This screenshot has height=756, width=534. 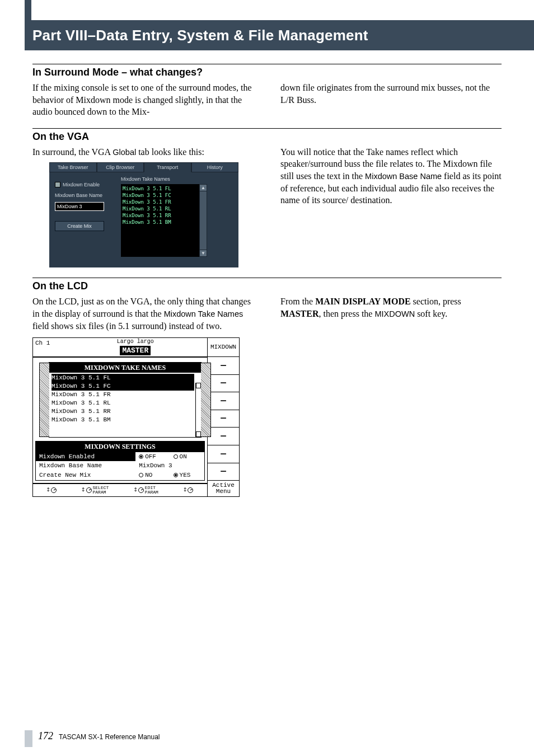 I want to click on settings-row-enabled: Mixdown Enabled OFF ON, so click(x=120, y=457).